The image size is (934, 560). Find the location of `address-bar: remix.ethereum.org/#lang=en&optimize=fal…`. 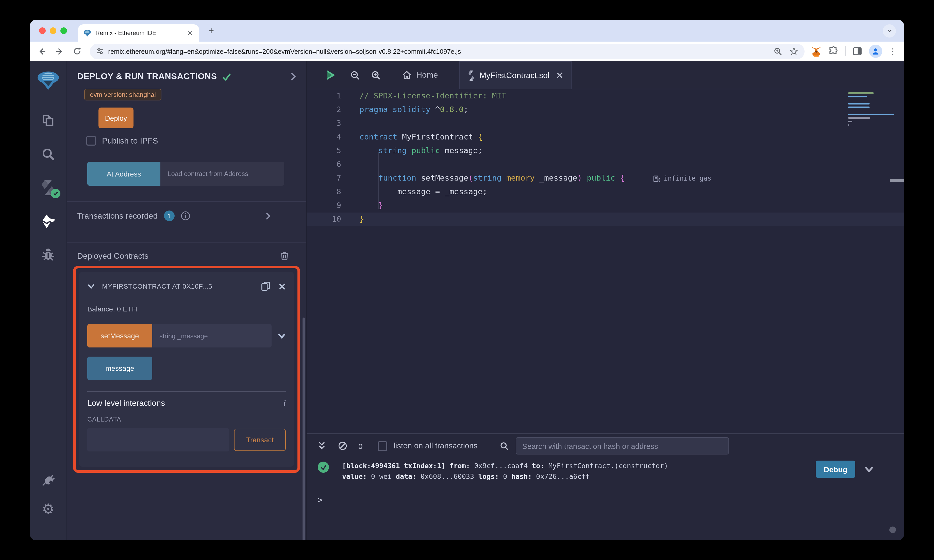

address-bar: remix.ethereum.org/#lang=en&optimize=fal… is located at coordinates (447, 51).